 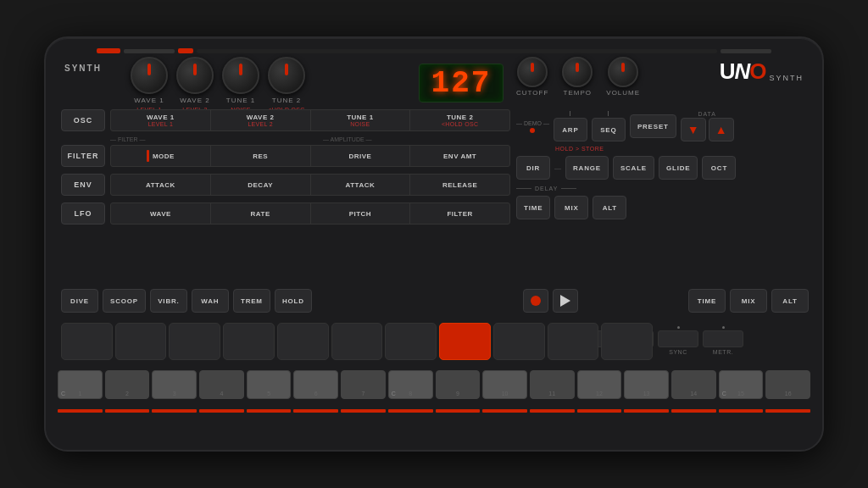 I want to click on lfo-button: LFO, so click(x=83, y=214).